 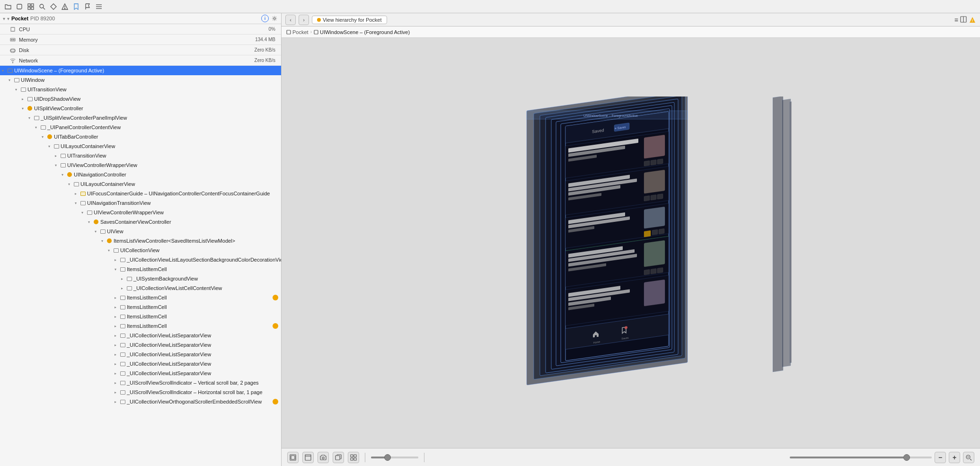 I want to click on info-icon: i, so click(x=265, y=18).